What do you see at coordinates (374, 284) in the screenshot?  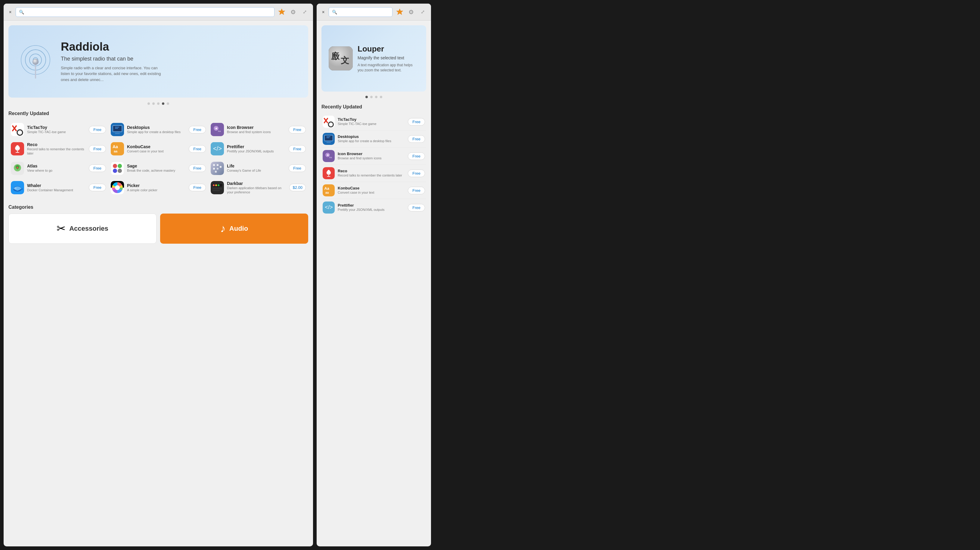 I see `main-content-right: 廒 文 Louper Magnify the selected text A t…` at bounding box center [374, 284].